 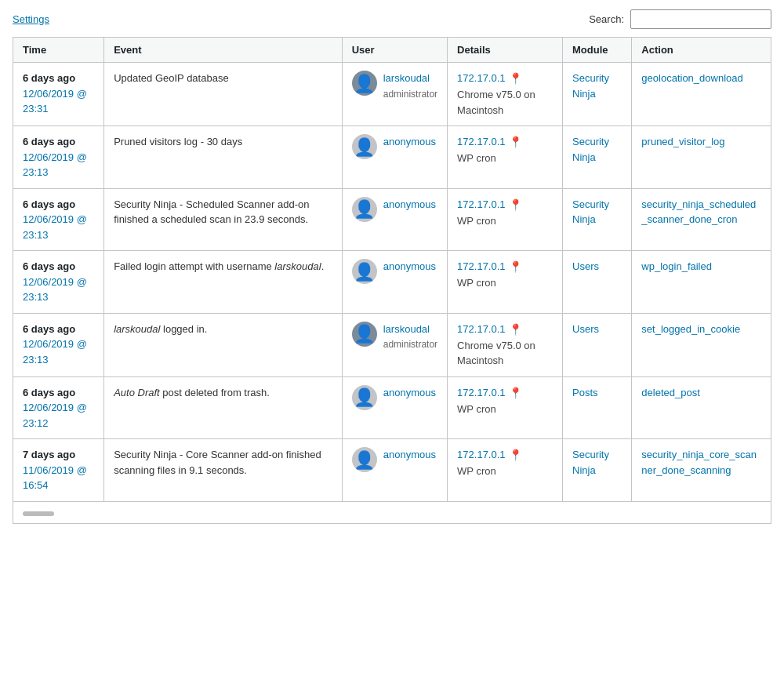 I want to click on event-cell: Security Ninja - Scheduled Scanner add-o…, so click(x=223, y=220).